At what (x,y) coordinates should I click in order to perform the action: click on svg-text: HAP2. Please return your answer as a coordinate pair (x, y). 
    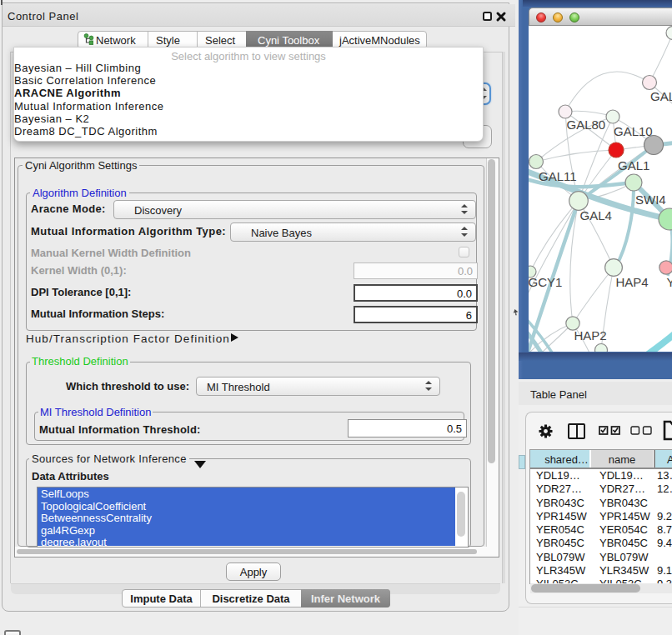
    Looking at the image, I should click on (590, 335).